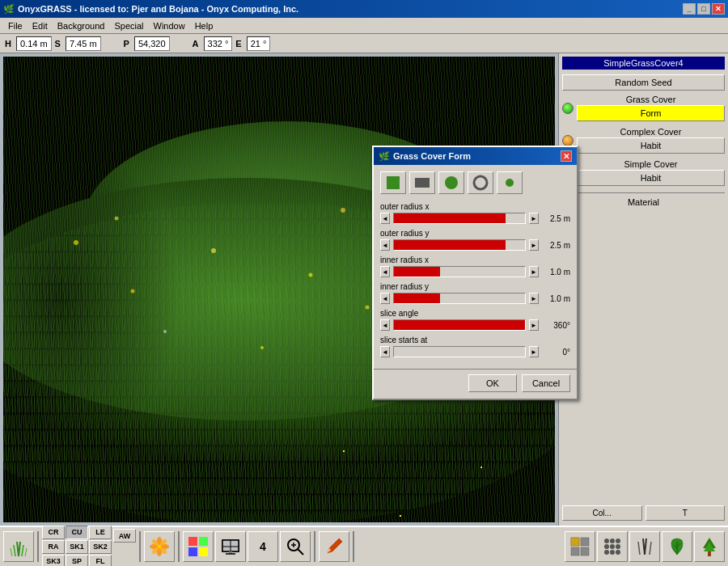 This screenshot has width=728, height=566. Describe the element at coordinates (709, 547) in the screenshot. I see `tree-button` at that location.